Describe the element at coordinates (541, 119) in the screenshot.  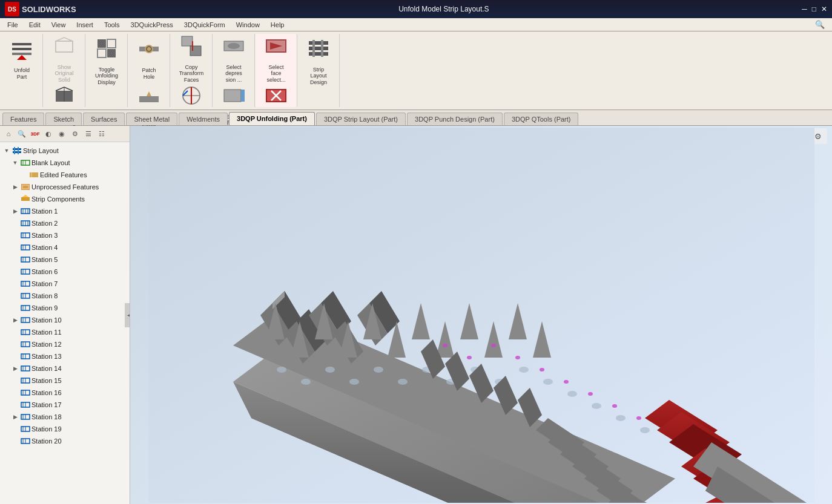
I see `tab-3dqp-qtools: 3DQP QTools (Part)` at that location.